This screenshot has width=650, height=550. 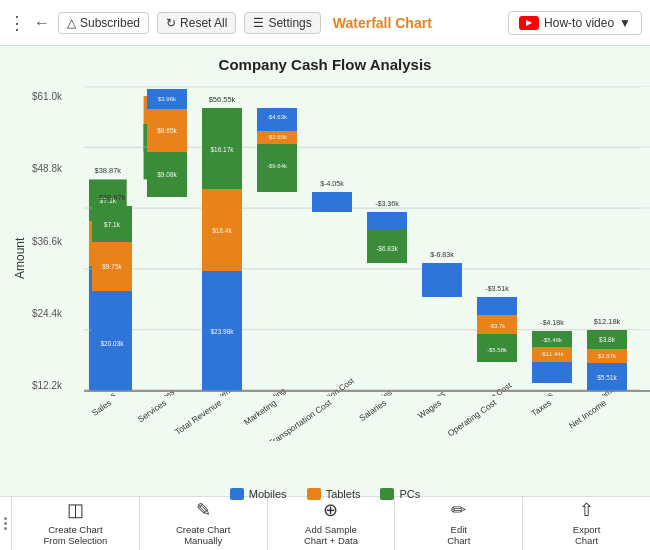 I want to click on legend-color-tablets, so click(x=314, y=494).